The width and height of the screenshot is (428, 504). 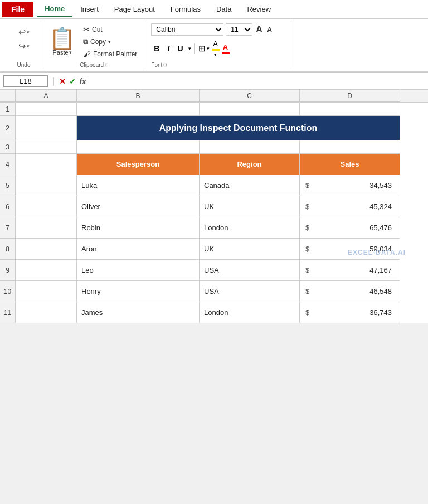 I want to click on underline-dropdown-icon: ▾, so click(x=189, y=49).